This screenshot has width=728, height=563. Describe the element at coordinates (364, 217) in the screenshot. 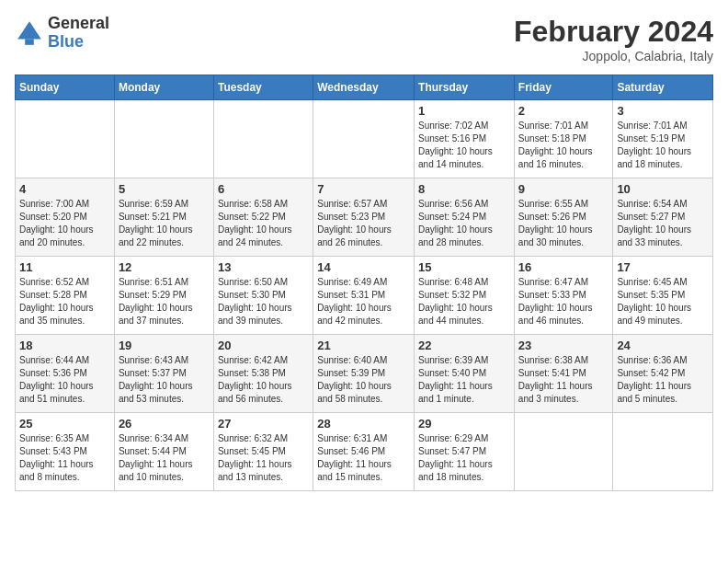

I see `calendar-week-2: 4Sunrise: 7:00 AM Sunset: 5:20 PM Daylig…` at that location.